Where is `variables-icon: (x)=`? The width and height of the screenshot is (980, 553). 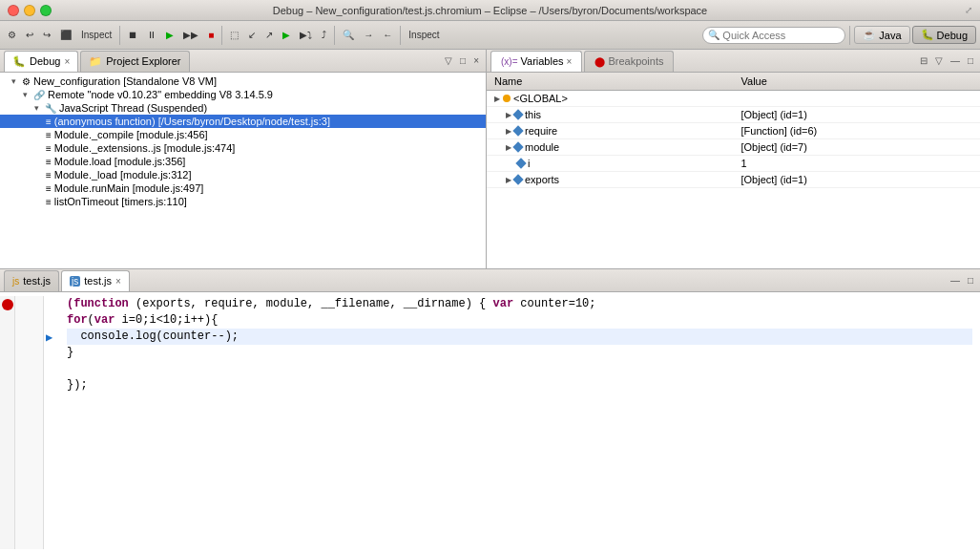 variables-icon: (x)= is located at coordinates (510, 61).